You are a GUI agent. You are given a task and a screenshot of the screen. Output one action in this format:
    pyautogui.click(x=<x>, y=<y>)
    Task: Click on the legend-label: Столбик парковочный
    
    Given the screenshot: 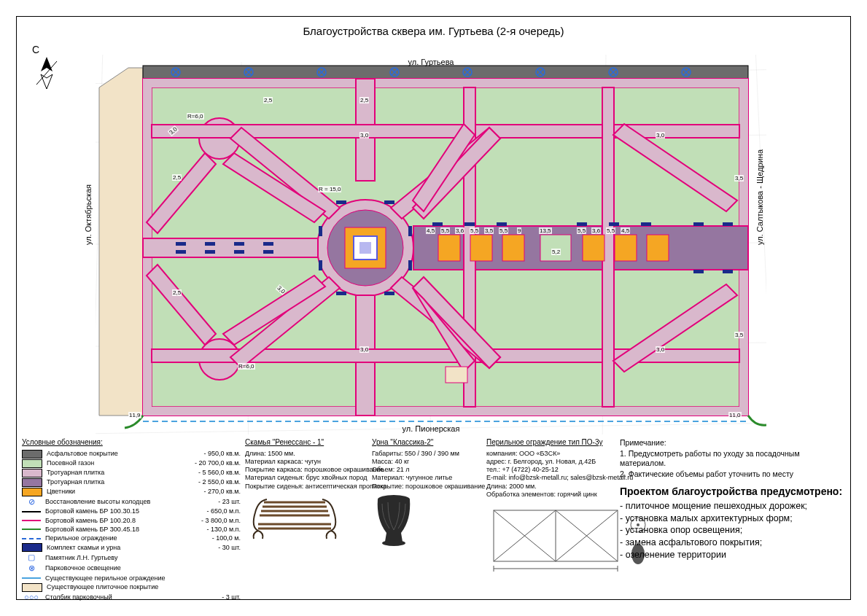 What is the action you would take?
    pyautogui.click(x=79, y=598)
    